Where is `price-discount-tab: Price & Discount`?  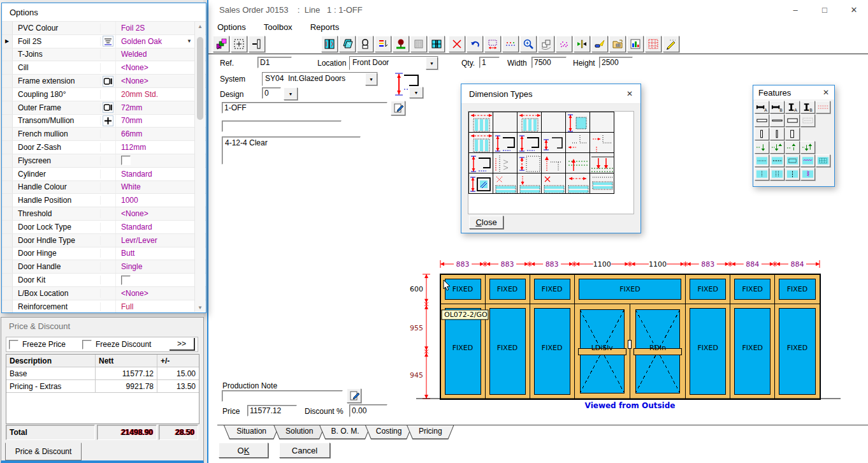 price-discount-tab: Price & Discount is located at coordinates (43, 452).